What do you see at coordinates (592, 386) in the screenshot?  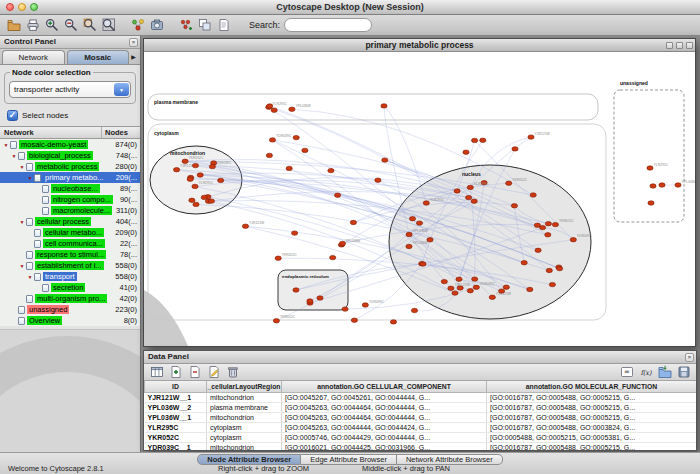 I see `column-header: annotation.GO MOLECULAR_FUNCTION` at bounding box center [592, 386].